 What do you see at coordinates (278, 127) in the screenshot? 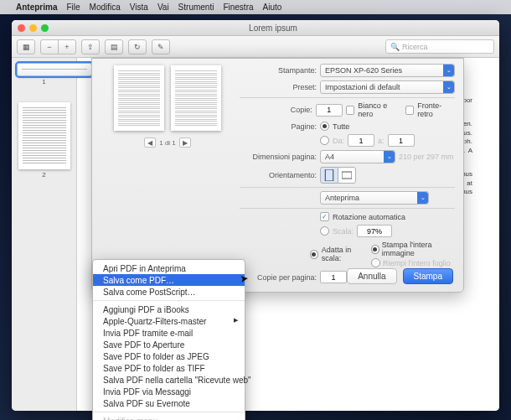
I see `pages-label: Pagine:` at bounding box center [278, 127].